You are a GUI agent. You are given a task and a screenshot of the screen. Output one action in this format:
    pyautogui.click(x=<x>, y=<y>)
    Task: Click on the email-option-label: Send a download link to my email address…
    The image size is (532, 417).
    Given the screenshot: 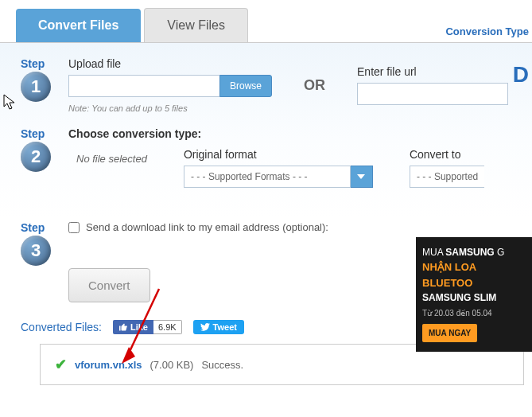 What is the action you would take?
    pyautogui.click(x=207, y=228)
    